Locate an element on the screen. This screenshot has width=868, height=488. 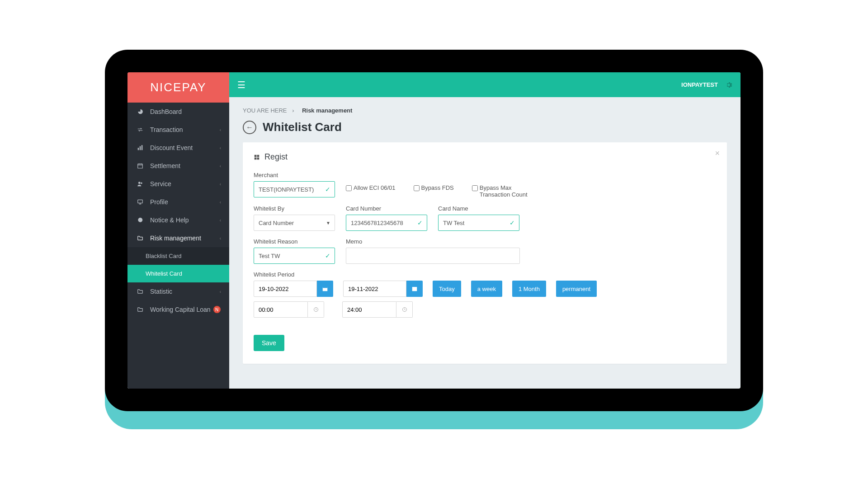
card-number-input is located at coordinates (387, 223).